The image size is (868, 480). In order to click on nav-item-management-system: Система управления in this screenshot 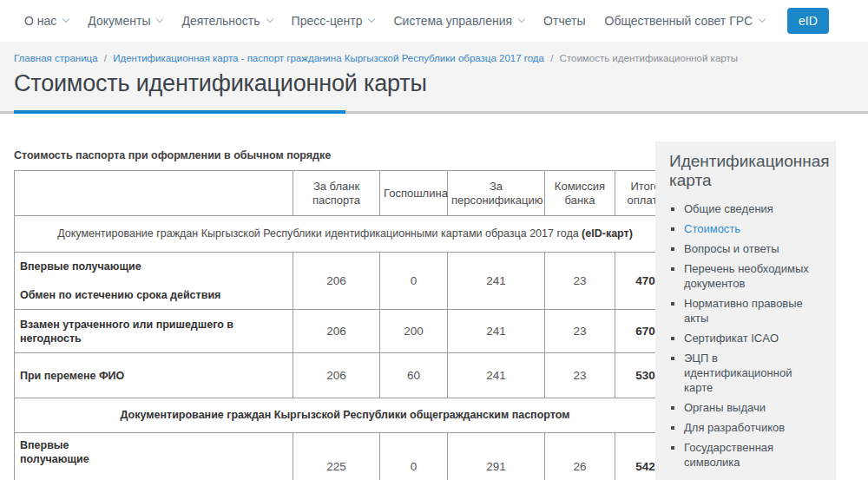, I will do `click(458, 21)`.